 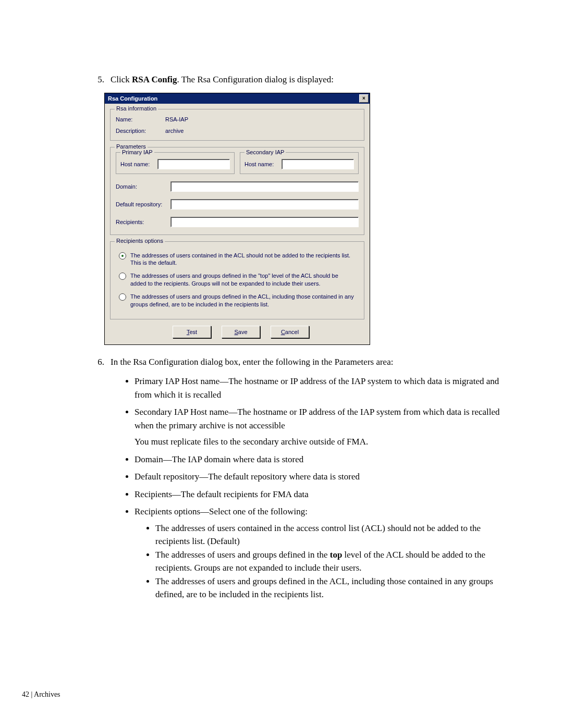 I want to click on radio-option-2-label: The addresses of users and groups define…, so click(x=243, y=280).